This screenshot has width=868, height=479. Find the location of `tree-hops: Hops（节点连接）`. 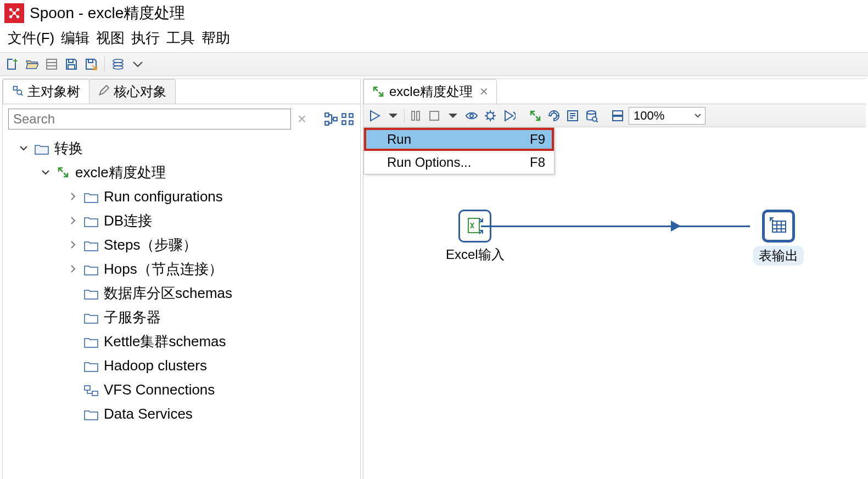

tree-hops: Hops（节点连接） is located at coordinates (181, 269).